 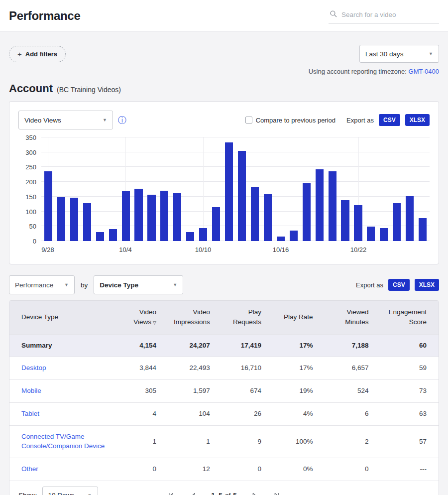 I want to click on y-tick-label: 200, so click(x=31, y=182).